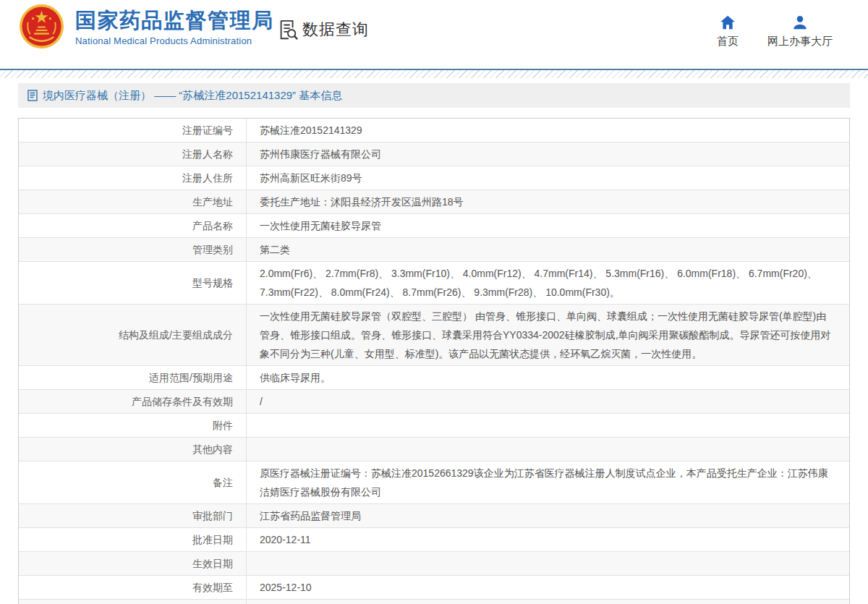 Image resolution: width=868 pixels, height=604 pixels. What do you see at coordinates (133, 425) in the screenshot?
I see `row-label: 附件` at bounding box center [133, 425].